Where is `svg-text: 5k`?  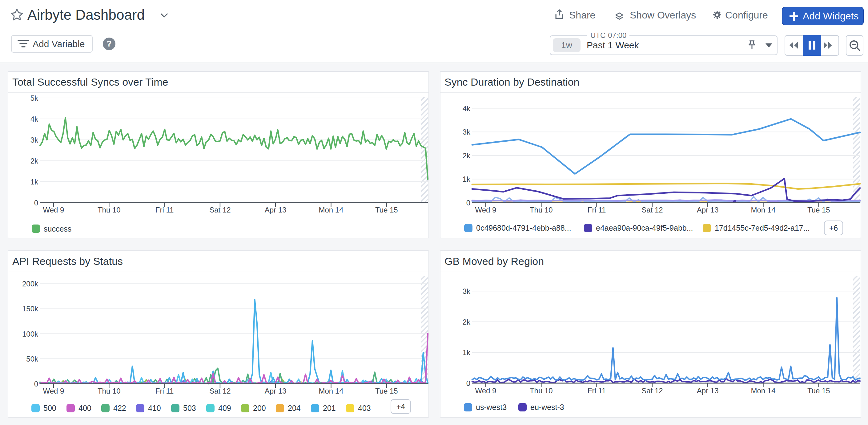 svg-text: 5k is located at coordinates (34, 98).